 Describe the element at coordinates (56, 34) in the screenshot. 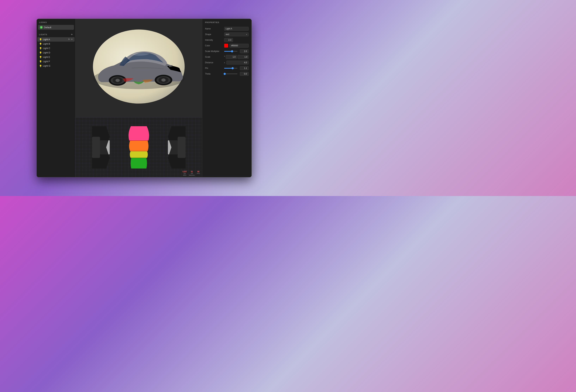

I see `lights-header: LIGHTS +` at that location.